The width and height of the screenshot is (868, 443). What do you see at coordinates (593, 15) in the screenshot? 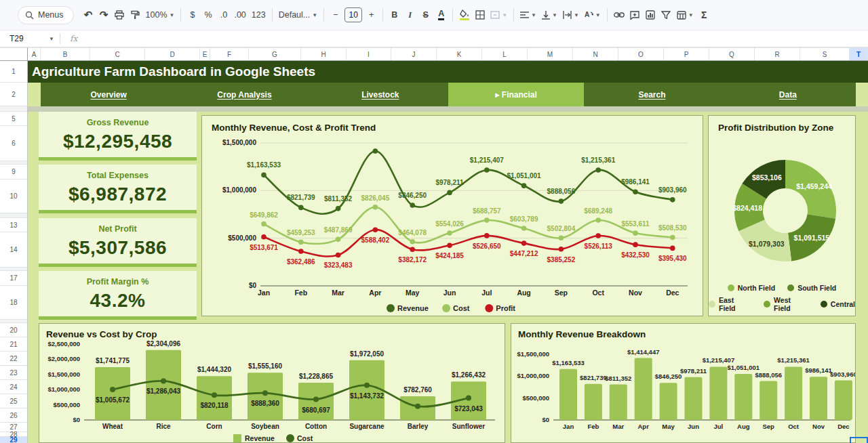
I see `text-rotation-button: A ▼` at bounding box center [593, 15].